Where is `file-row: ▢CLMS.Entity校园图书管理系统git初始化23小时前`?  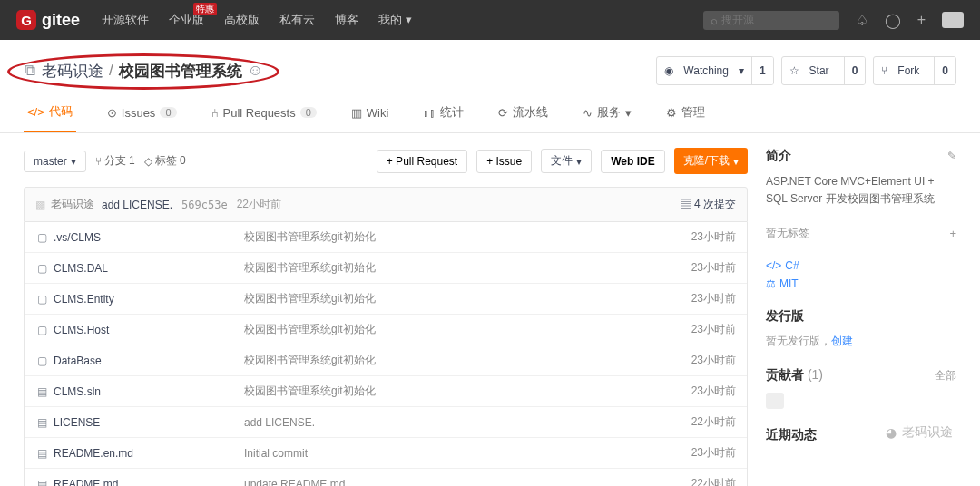 file-row: ▢CLMS.Entity校园图书管理系统git初始化23小时前 is located at coordinates (386, 299).